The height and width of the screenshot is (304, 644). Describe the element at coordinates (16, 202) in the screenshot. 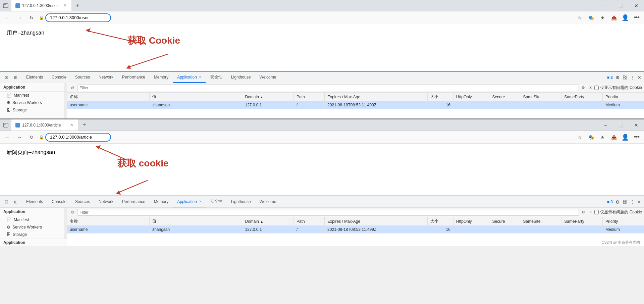

I see `devtools-tab-undock-2: ⊞` at that location.